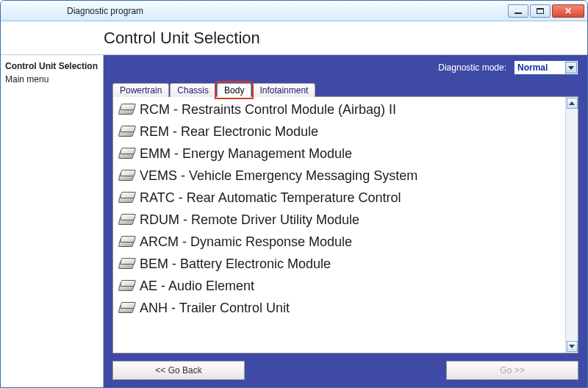  Describe the element at coordinates (340, 109) in the screenshot. I see `list-item: RCM - Restraints Control Module (Airbag)…` at that location.